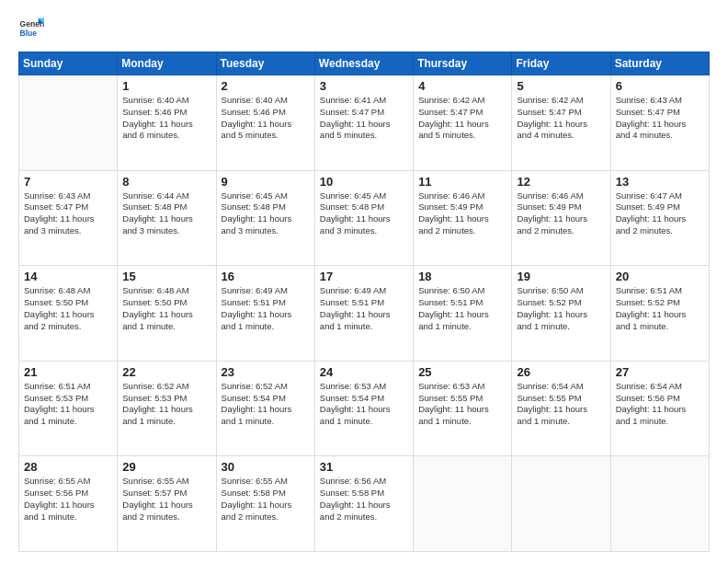 The height and width of the screenshot is (563, 728). I want to click on calendar-day-27: 27Sunrise: 6:54 AM Sunset: 5:56 PM Dayli…, so click(660, 408).